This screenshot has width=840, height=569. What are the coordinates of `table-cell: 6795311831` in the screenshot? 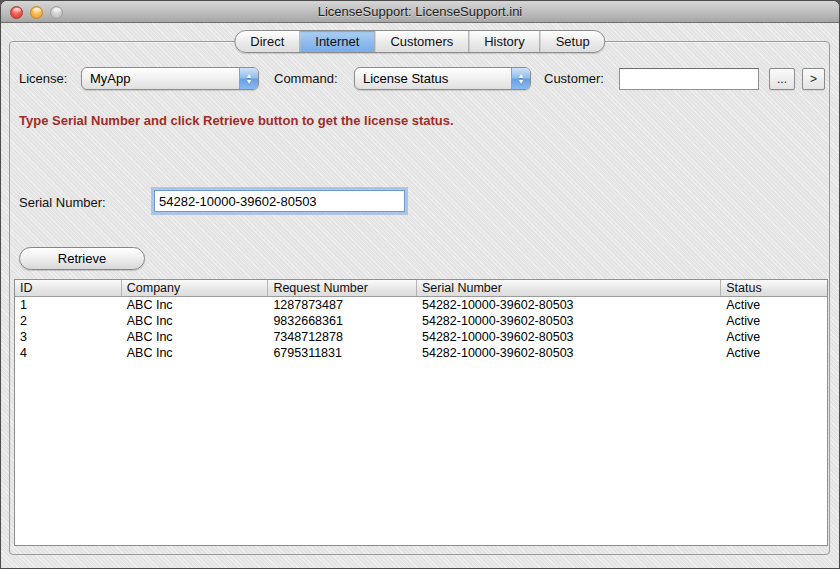 It's located at (342, 353).